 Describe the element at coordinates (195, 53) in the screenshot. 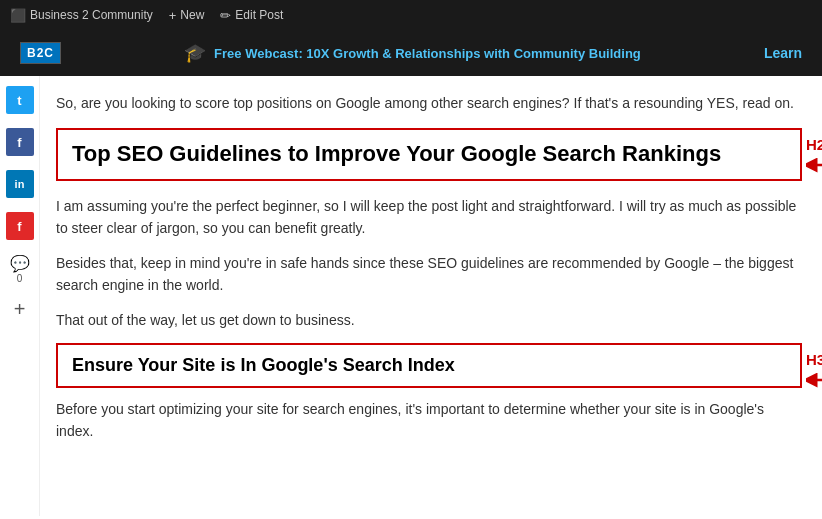

I see `graduation-icon: 🎓` at that location.